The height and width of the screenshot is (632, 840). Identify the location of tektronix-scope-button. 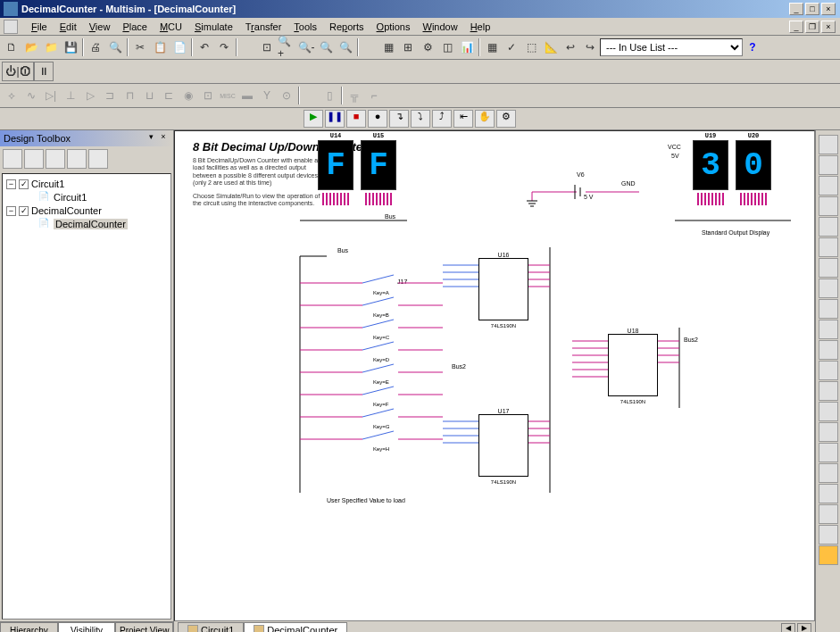
(828, 494).